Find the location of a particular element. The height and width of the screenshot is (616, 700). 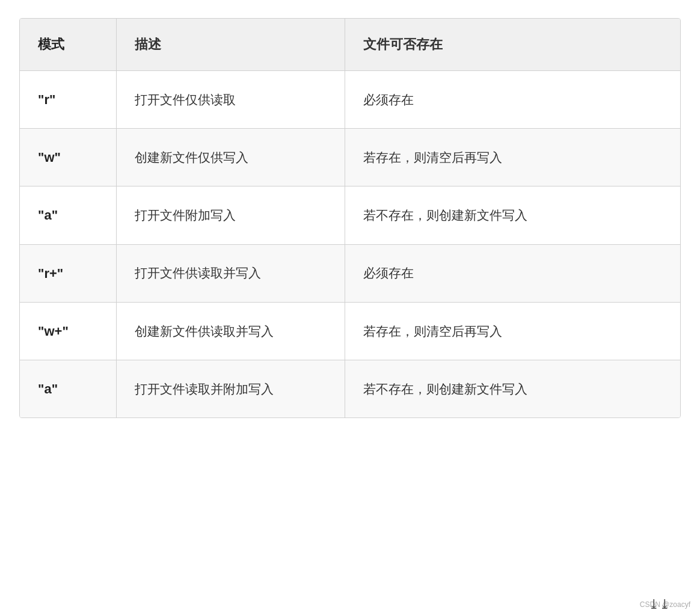

table-header-row: 模式 描述 文件可否存在 is located at coordinates (350, 45).